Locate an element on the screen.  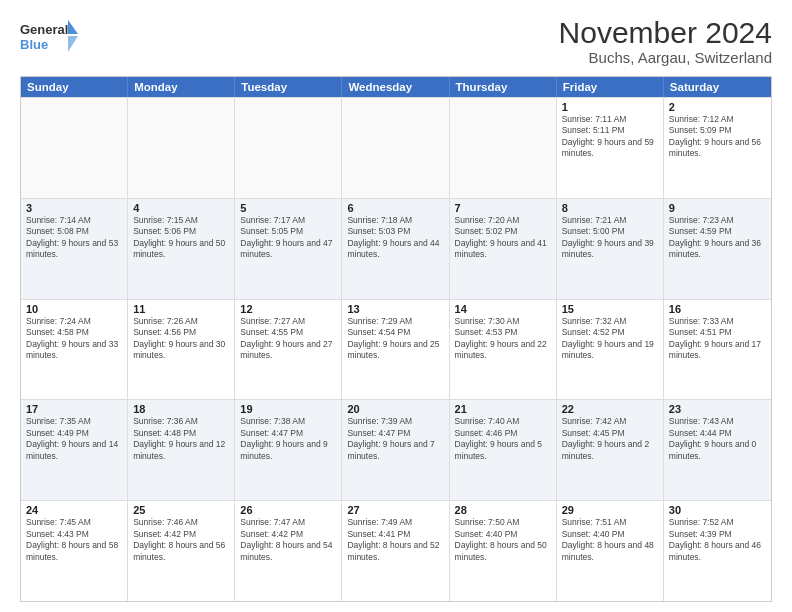
day-number: 3 is located at coordinates (74, 208).